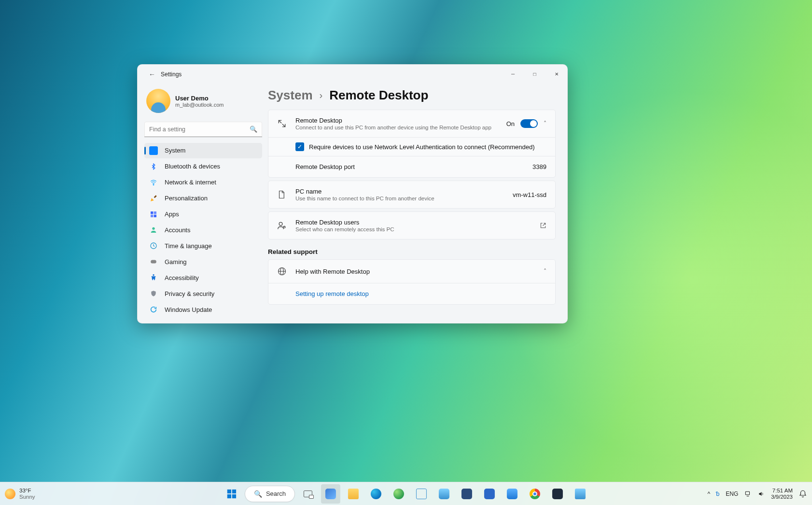 The height and width of the screenshot is (505, 812). What do you see at coordinates (203, 230) in the screenshot?
I see `nav-list: SystemBluetooth & devicesNetwork & inter…` at bounding box center [203, 230].